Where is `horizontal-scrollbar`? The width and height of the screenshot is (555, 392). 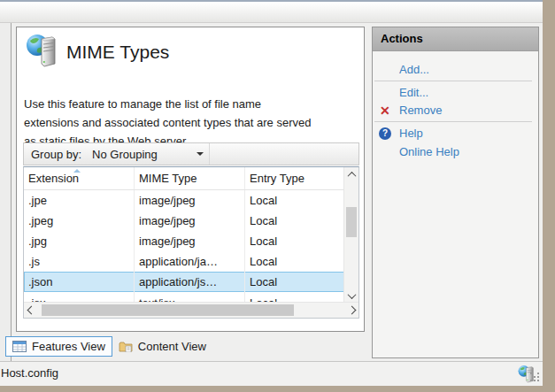
horizontal-scrollbar is located at coordinates (191, 310).